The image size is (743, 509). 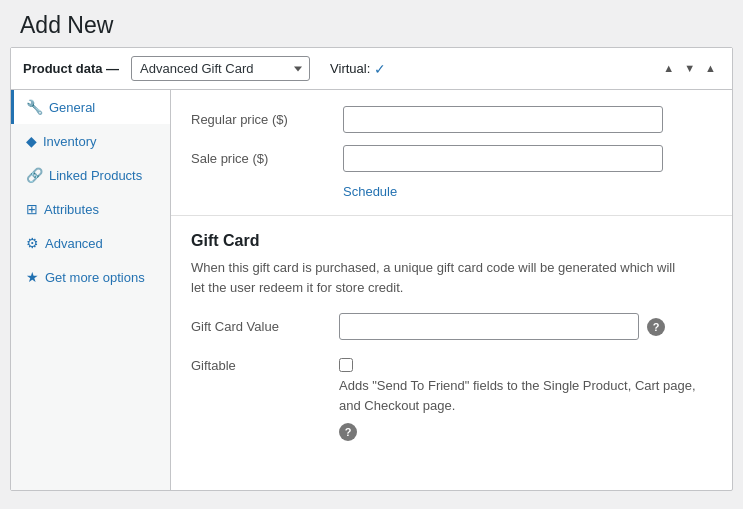 What do you see at coordinates (261, 326) in the screenshot?
I see `giftcard-value-label: Gift Card Value` at bounding box center [261, 326].